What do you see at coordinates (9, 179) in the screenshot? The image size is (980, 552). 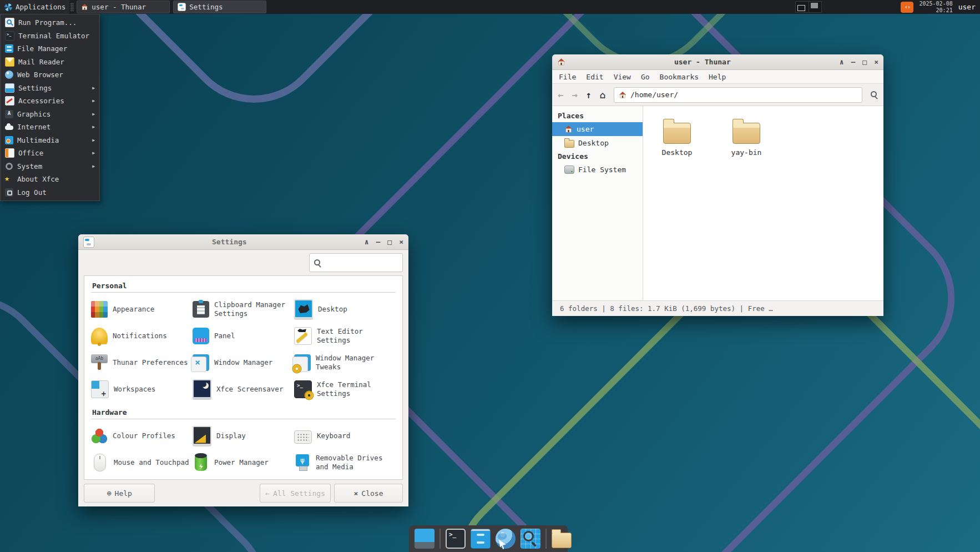 I see `star-icon` at bounding box center [9, 179].